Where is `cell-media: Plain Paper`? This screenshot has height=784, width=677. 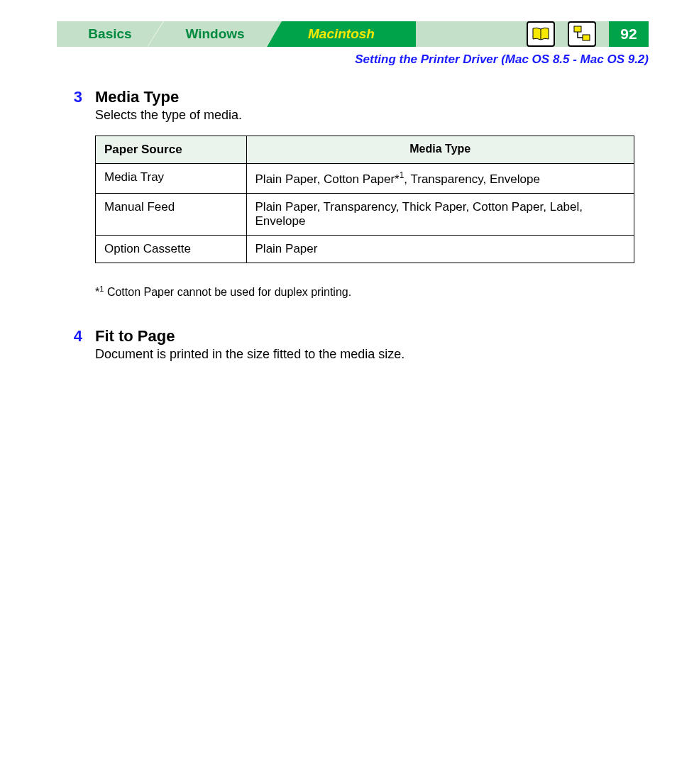 cell-media: Plain Paper is located at coordinates (440, 248).